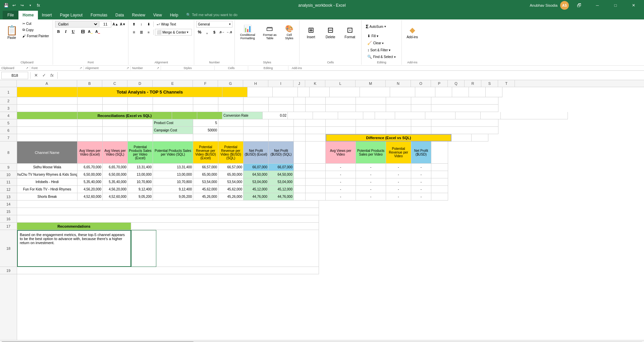  I want to click on cell-f6: 50000, so click(206, 130).